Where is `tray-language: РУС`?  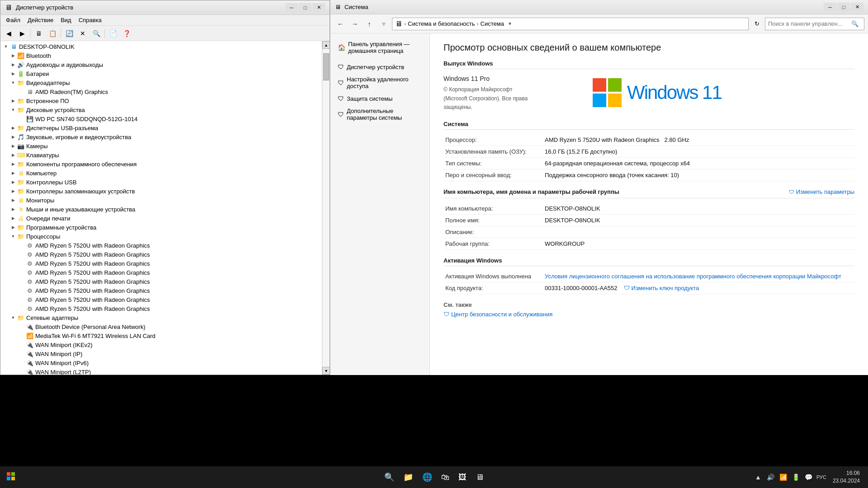 tray-language: РУС is located at coordinates (821, 477).